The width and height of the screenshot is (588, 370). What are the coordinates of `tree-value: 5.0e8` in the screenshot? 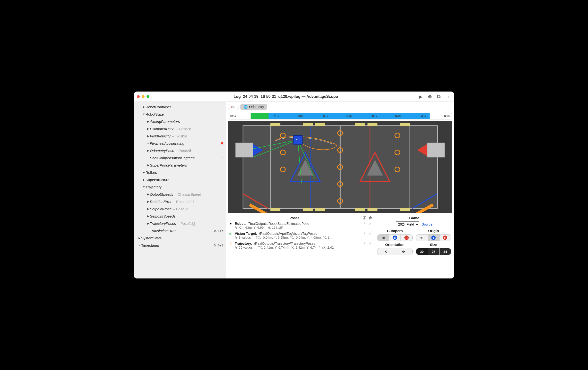 It's located at (218, 245).